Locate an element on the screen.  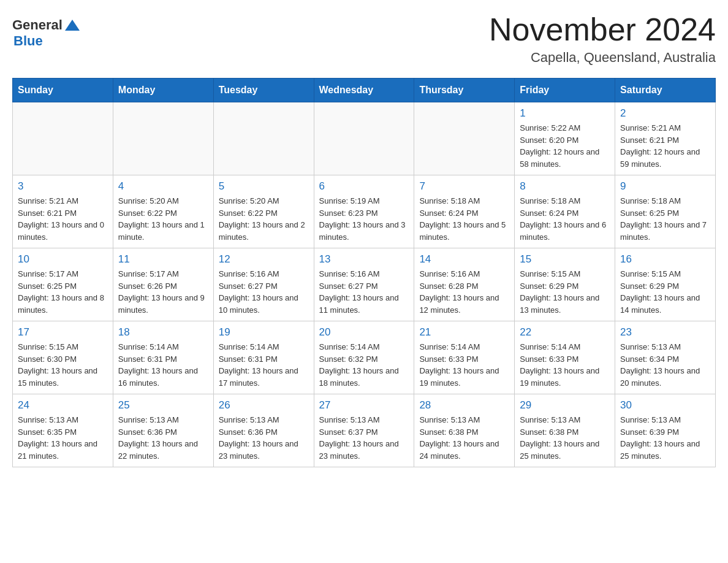
day-number: 30 is located at coordinates (665, 405).